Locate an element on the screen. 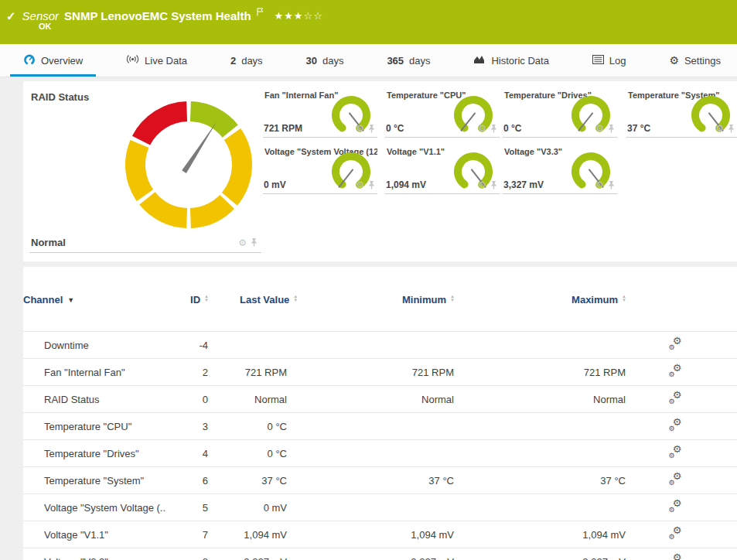  cell-last-value: 0 °C is located at coordinates (248, 427).